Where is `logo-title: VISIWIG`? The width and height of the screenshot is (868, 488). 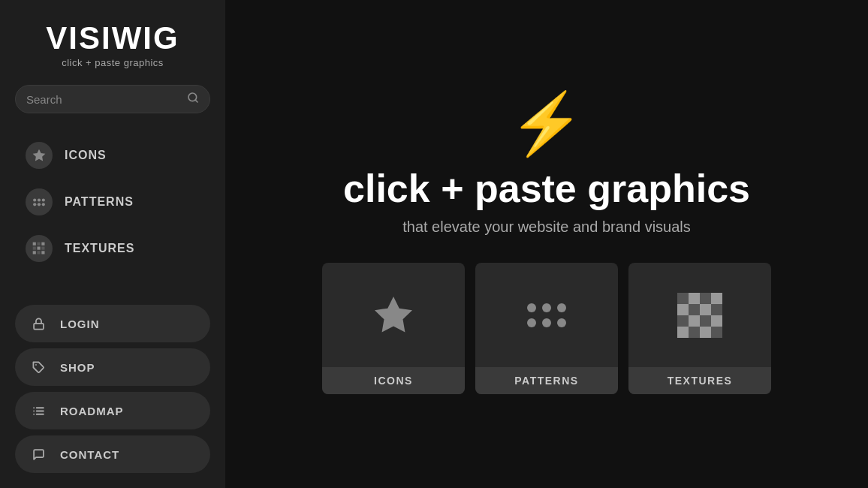
logo-title: VISIWIG is located at coordinates (113, 38).